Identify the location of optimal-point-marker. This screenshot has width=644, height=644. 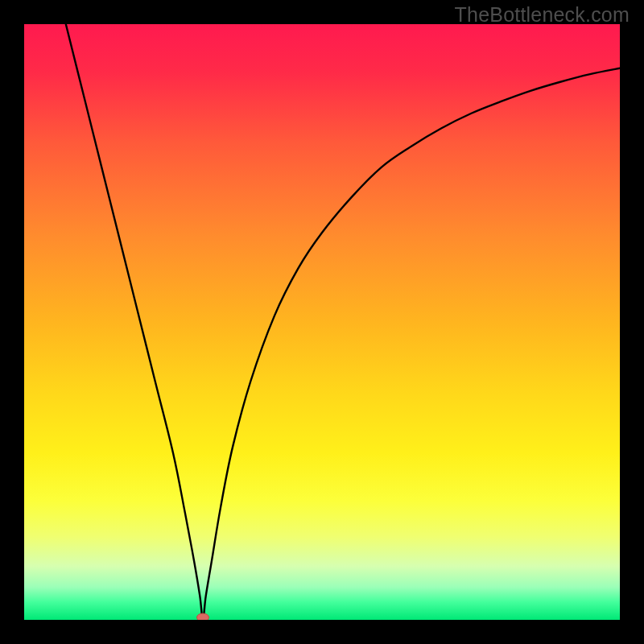
(203, 617).